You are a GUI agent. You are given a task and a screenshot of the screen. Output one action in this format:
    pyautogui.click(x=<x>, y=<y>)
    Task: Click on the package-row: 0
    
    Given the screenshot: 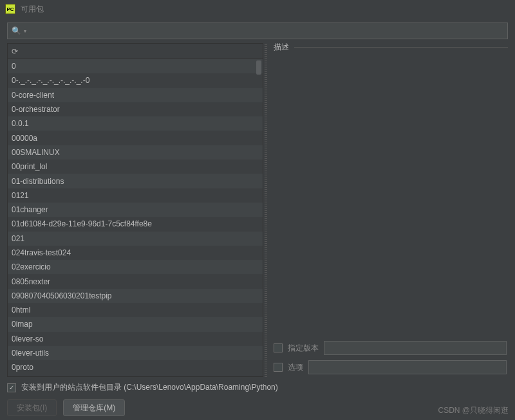 What is the action you would take?
    pyautogui.click(x=135, y=66)
    